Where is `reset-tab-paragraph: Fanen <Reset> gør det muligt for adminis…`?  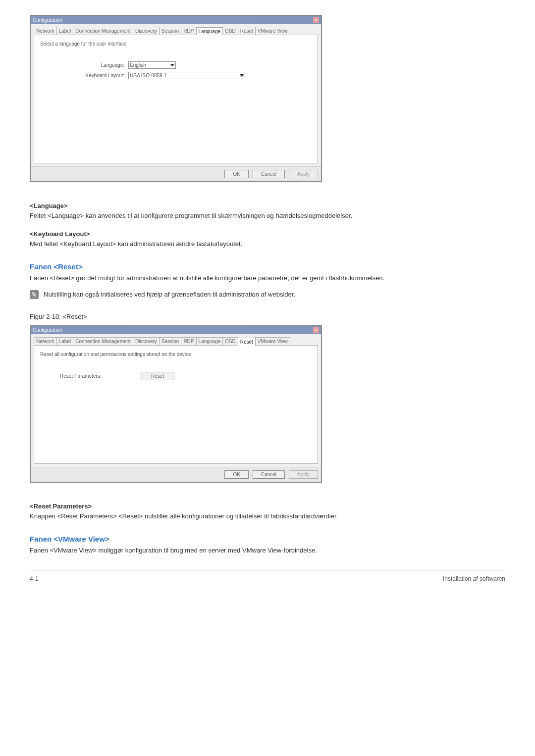
reset-tab-paragraph: Fanen <Reset> gør det muligt for adminis… is located at coordinates (268, 278).